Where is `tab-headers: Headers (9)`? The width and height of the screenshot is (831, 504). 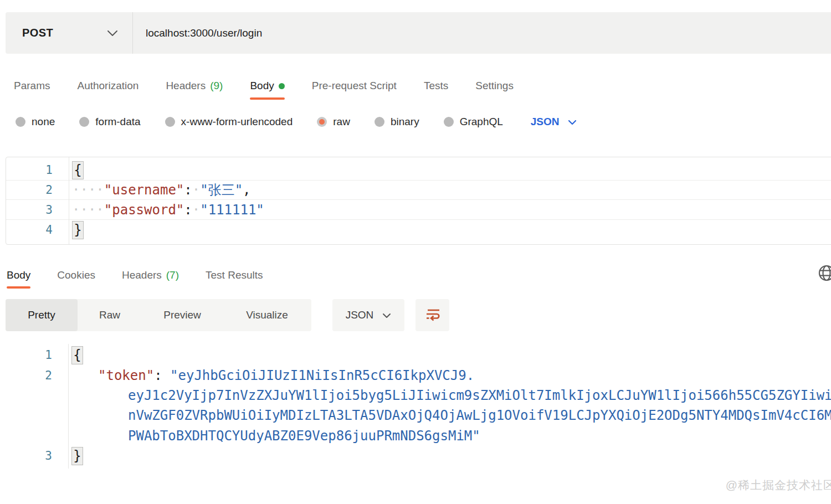 tab-headers: Headers (9) is located at coordinates (194, 86).